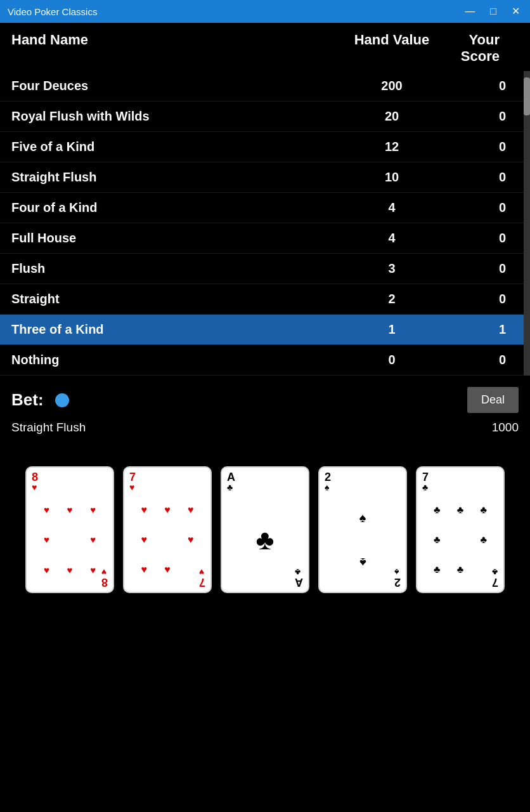  What do you see at coordinates (265, 86) in the screenshot?
I see `hand-row: Four Deuces 200 0` at bounding box center [265, 86].